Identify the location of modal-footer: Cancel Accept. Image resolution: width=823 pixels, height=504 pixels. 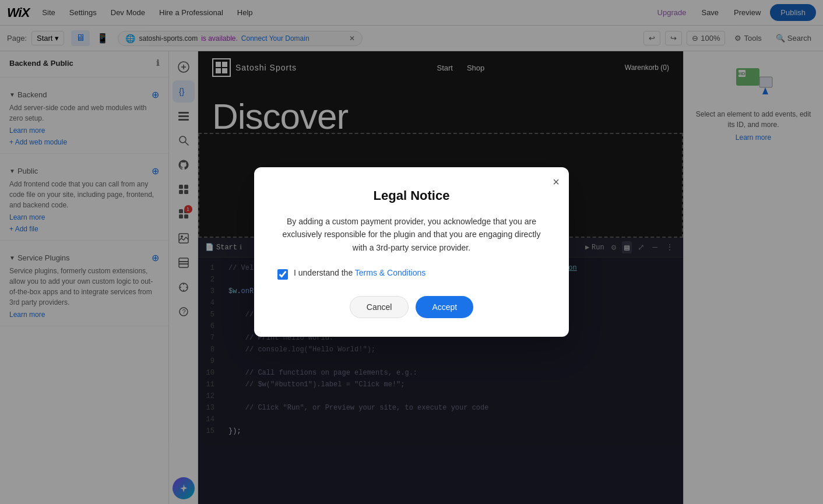
(412, 307).